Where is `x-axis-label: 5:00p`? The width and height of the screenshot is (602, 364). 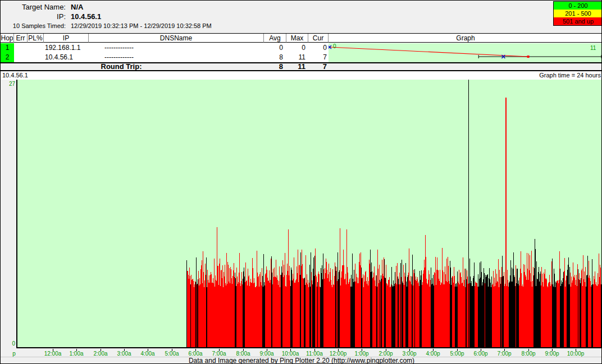
x-axis-label: 5:00p is located at coordinates (457, 353).